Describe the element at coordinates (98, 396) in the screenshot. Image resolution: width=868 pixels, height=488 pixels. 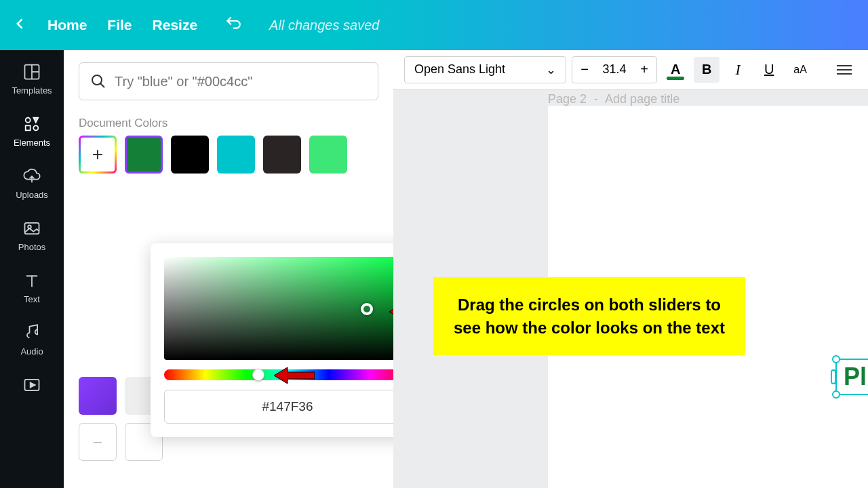
I see `photo-thumb` at that location.